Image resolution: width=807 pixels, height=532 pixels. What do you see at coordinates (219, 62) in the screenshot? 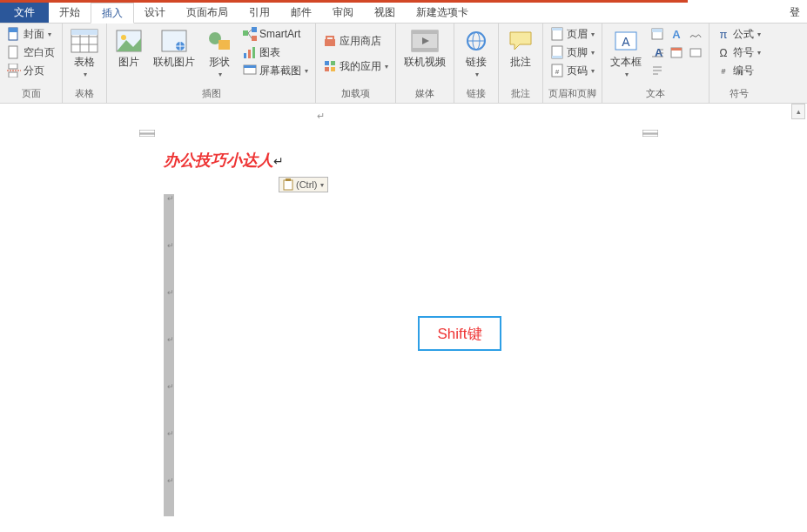
I see `shapes-label: 形状` at bounding box center [219, 62].